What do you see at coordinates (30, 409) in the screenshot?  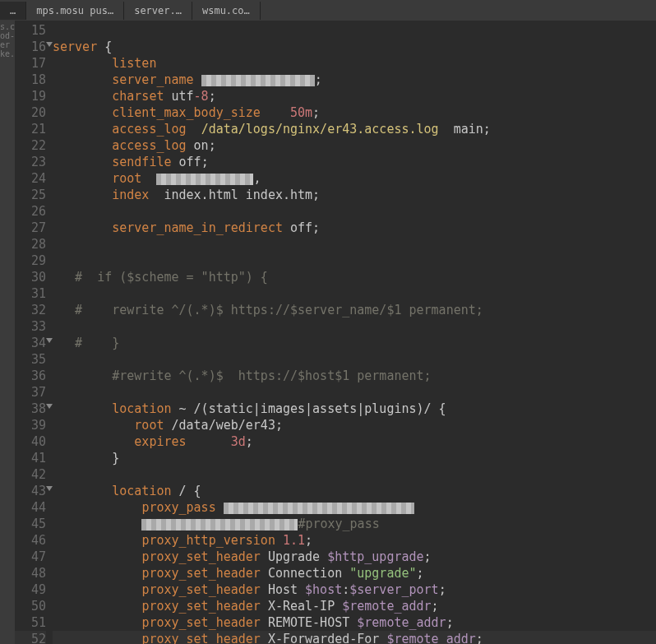 I see `line-number: 38` at bounding box center [30, 409].